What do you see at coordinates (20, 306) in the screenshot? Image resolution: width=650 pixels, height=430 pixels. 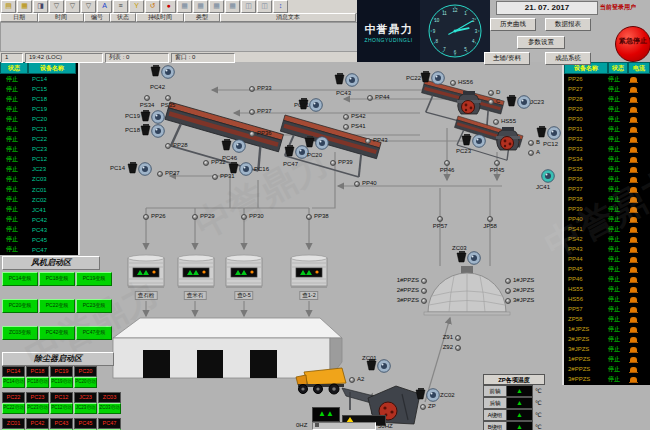 I see `fan-vfd-button: PC20变频` at bounding box center [20, 306].